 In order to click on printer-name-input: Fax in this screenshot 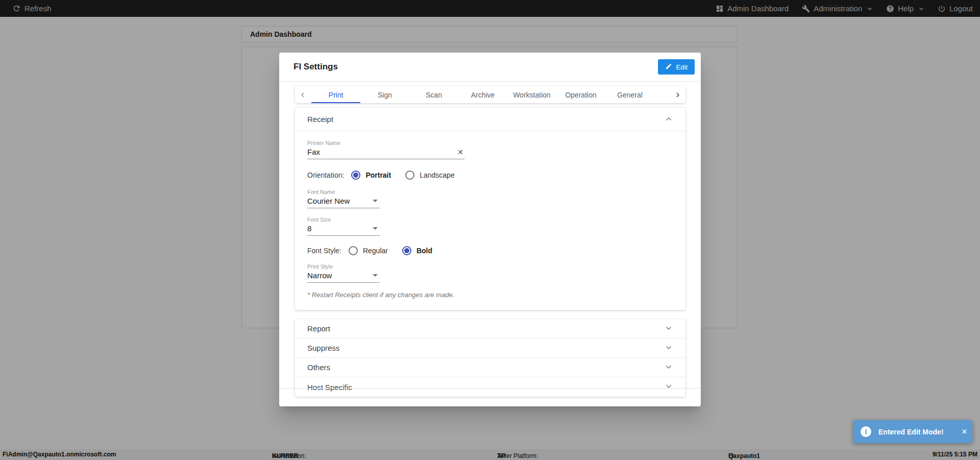, I will do `click(313, 152)`.